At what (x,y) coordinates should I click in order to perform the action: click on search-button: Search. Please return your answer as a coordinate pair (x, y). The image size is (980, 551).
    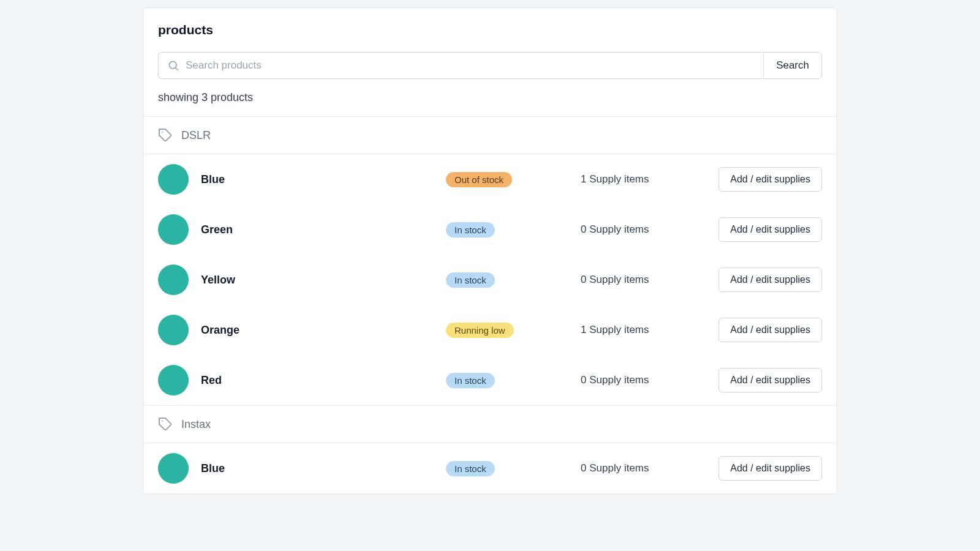
    Looking at the image, I should click on (793, 66).